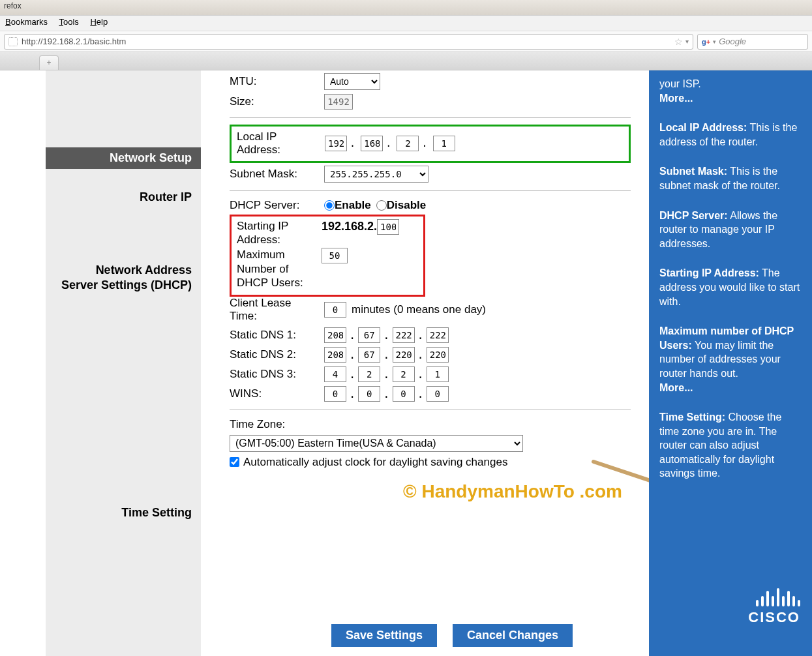 This screenshot has width=812, height=656. I want to click on sidebar-header-network-setup: Network Setup, so click(123, 158).